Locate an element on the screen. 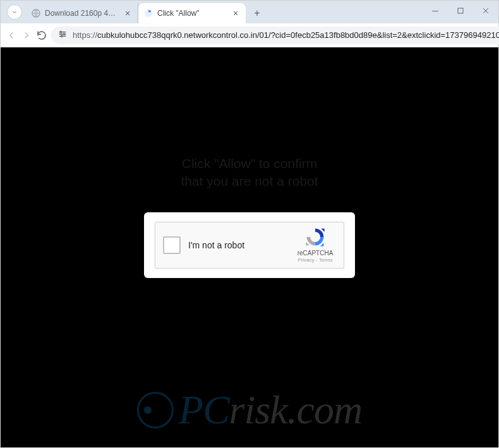  captcha-brand-links: Privacy - Terms is located at coordinates (315, 260).